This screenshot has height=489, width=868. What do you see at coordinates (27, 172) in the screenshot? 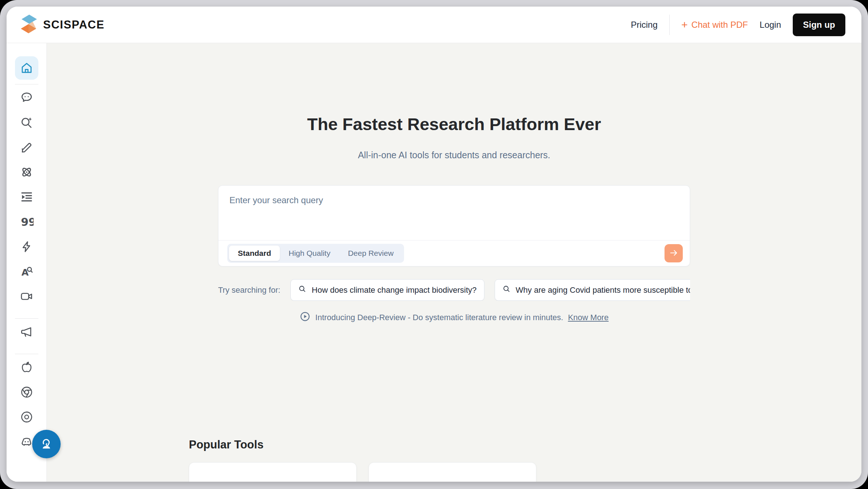
I see `atom-icon` at bounding box center [27, 172].